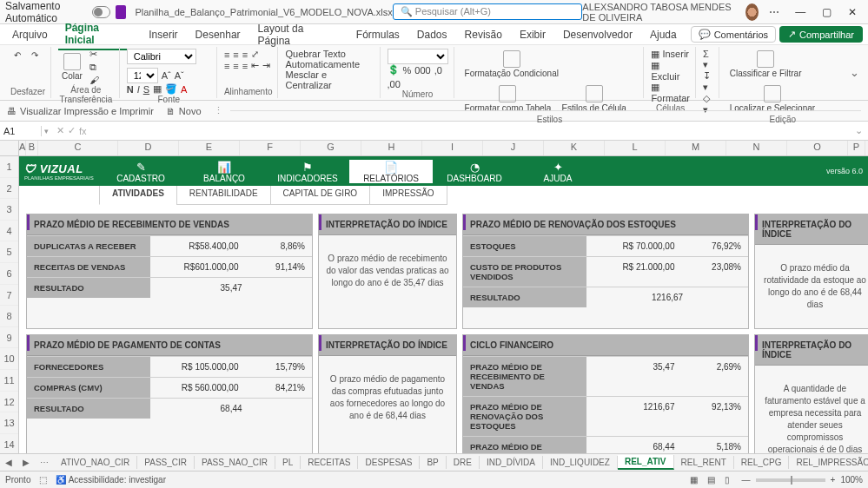 This screenshot has width=868, height=488. I want to click on save-icon, so click(121, 12).